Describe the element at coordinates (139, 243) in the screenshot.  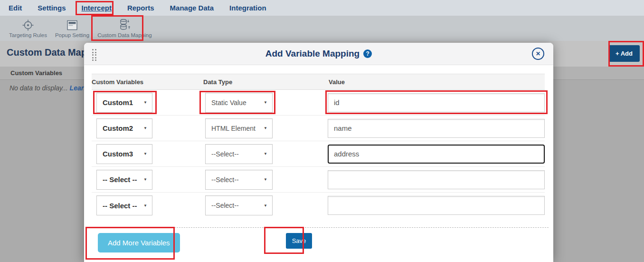
I see `add-more-variables-button: Add More Variables` at that location.